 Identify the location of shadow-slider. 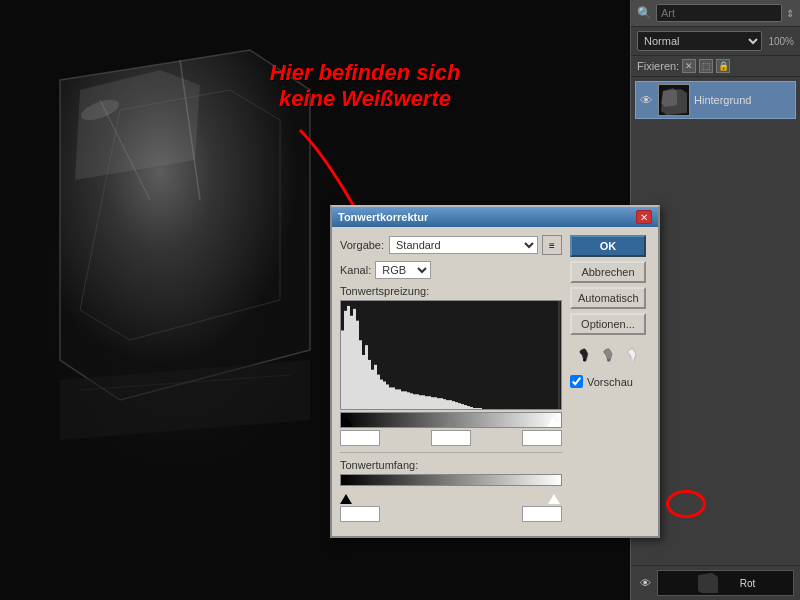
(347, 422).